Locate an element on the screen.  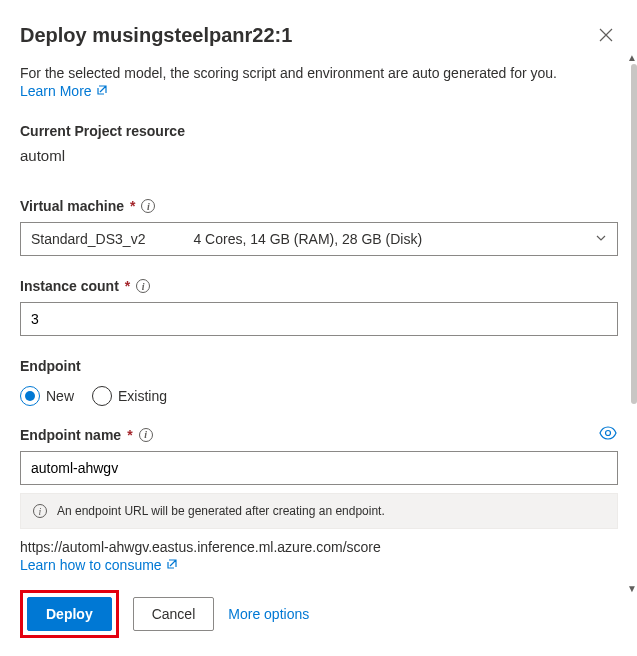
learn-consume-link: Learn how to consume is located at coordinates (99, 565).